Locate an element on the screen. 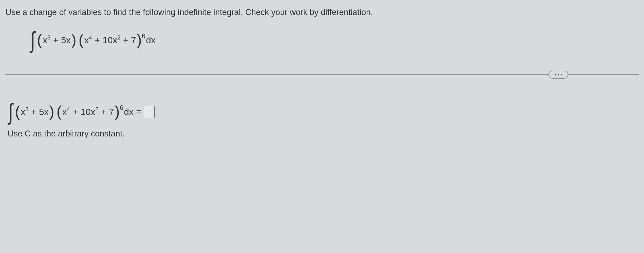 This screenshot has width=644, height=253. close-paren-2: ) is located at coordinates (139, 40).